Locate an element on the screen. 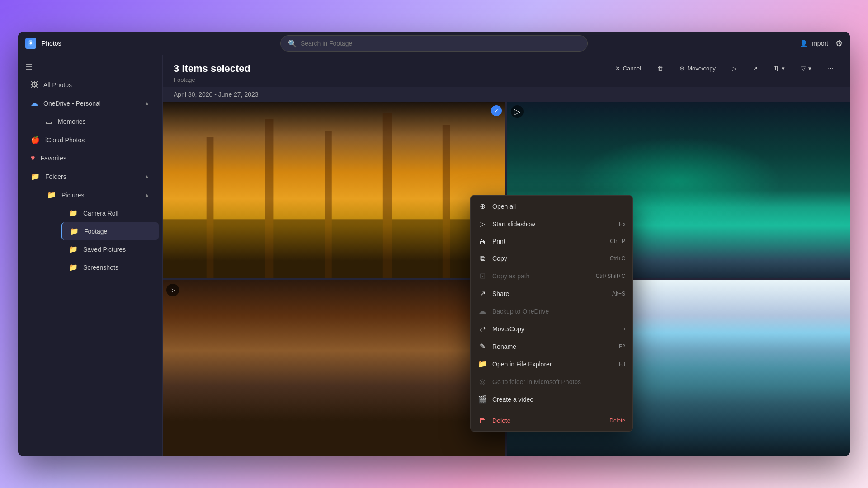 The image size is (868, 488). filter-button: ▽ ▾ is located at coordinates (807, 69).